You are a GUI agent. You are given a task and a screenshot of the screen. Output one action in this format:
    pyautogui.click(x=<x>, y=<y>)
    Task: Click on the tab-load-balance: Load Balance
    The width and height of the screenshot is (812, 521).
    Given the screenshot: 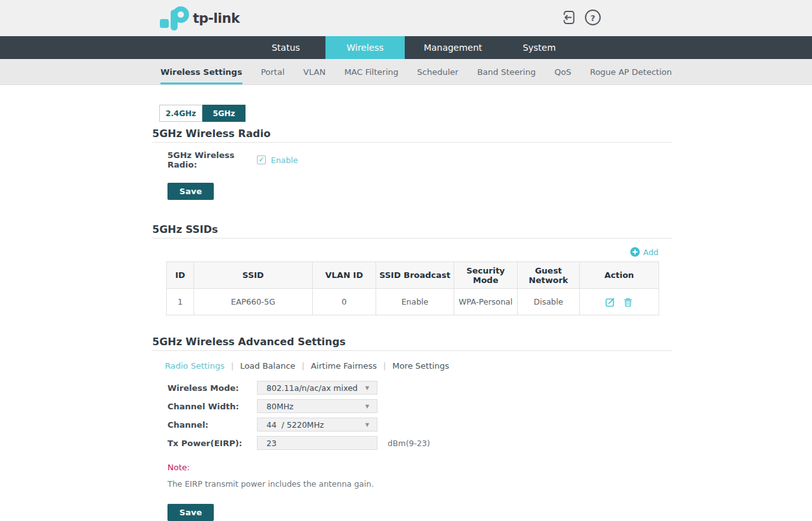 What is the action you would take?
    pyautogui.click(x=268, y=366)
    